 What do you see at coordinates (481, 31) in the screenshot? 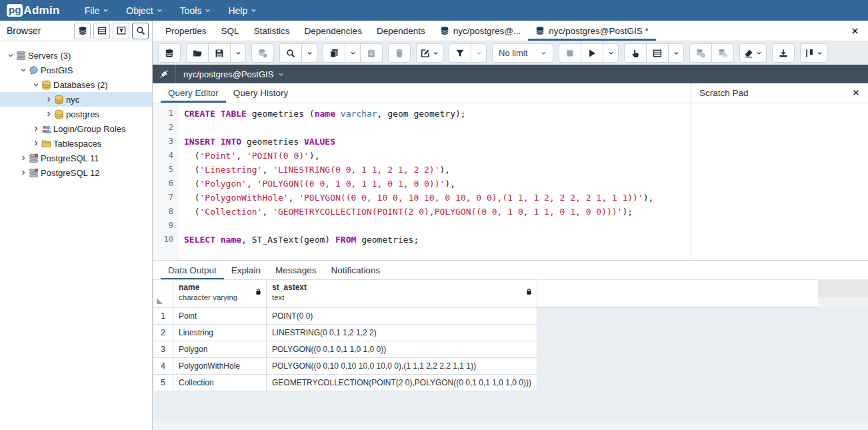
I see `tab-nyc-postgres: nyc/postgres@...` at bounding box center [481, 31].